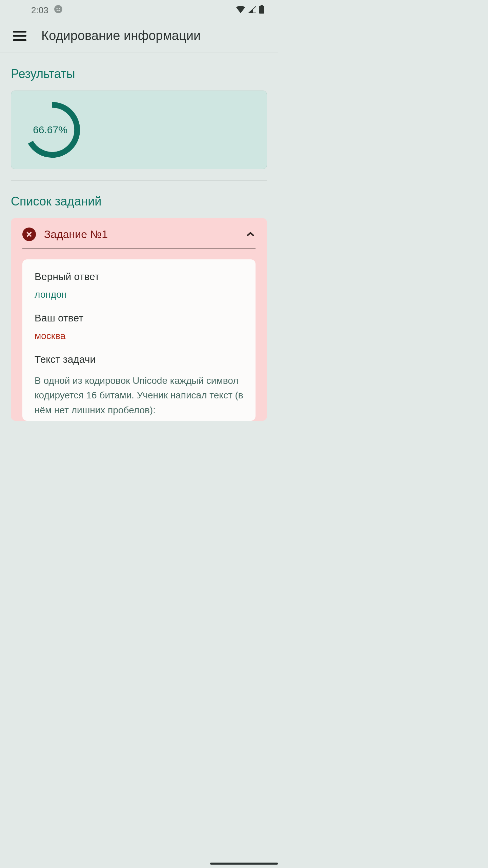 The height and width of the screenshot is (868, 488). Describe the element at coordinates (139, 10) in the screenshot. I see `status-bar: 2:03` at that location.